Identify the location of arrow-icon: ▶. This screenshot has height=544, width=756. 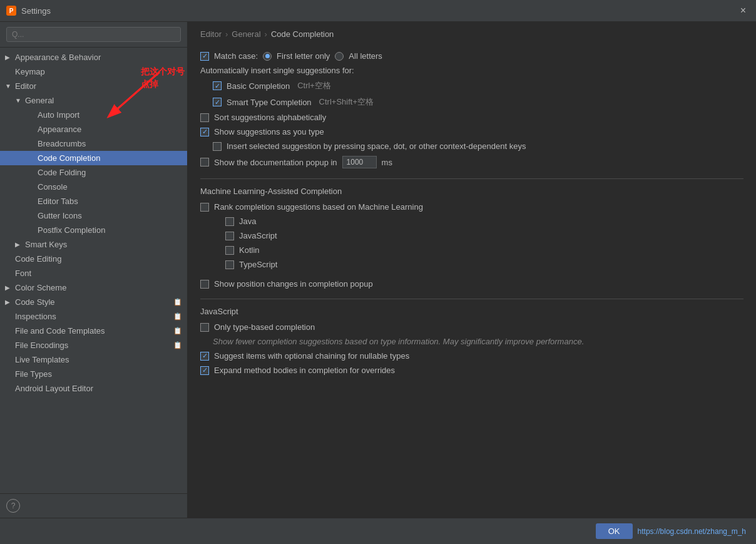
(10, 288).